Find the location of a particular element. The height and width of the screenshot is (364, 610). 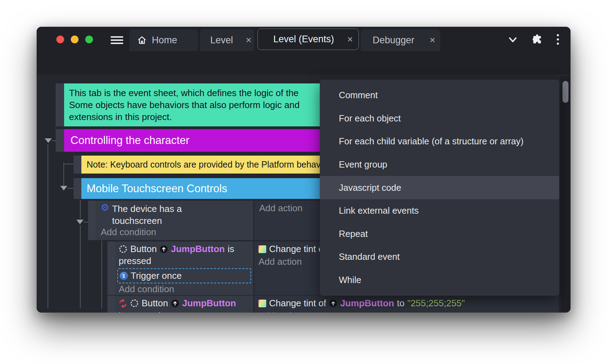

action-value: "255;255;255" is located at coordinates (436, 303).